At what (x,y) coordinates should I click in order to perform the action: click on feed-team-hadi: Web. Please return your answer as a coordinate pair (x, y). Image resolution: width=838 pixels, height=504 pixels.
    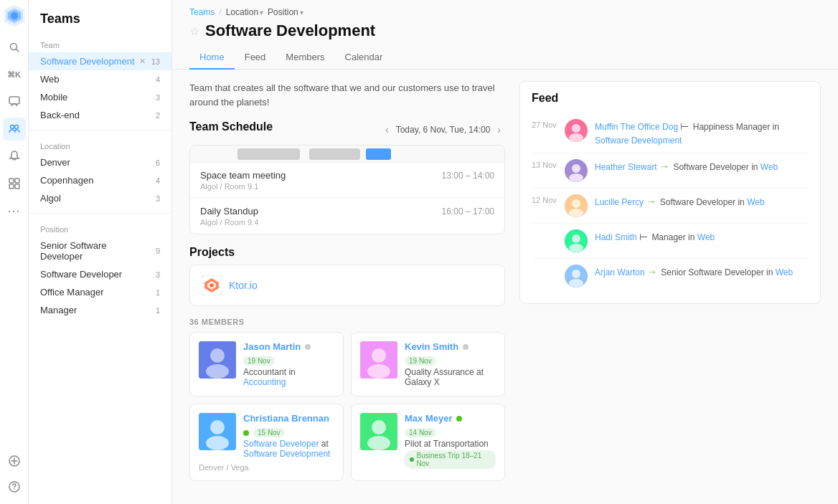
    Looking at the image, I should click on (706, 237).